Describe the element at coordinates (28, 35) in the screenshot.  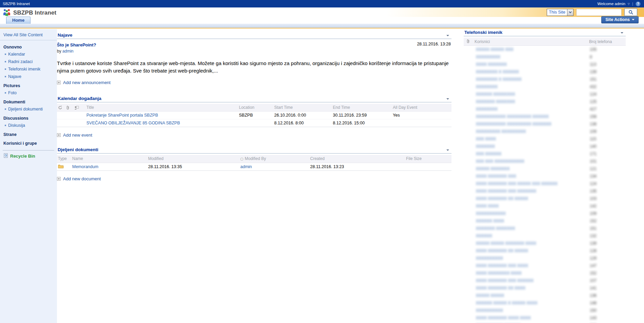
I see `view-all-site-content-link: View All Site Content` at that location.